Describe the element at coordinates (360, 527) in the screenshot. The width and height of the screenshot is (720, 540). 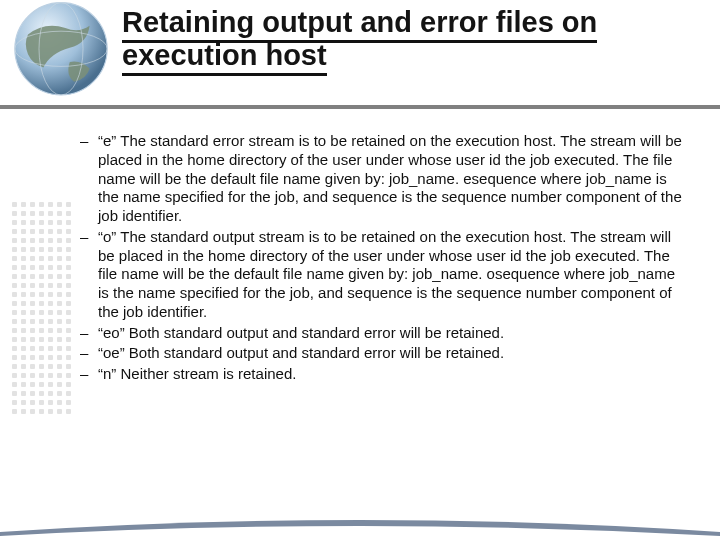
I see `footer-curve` at that location.